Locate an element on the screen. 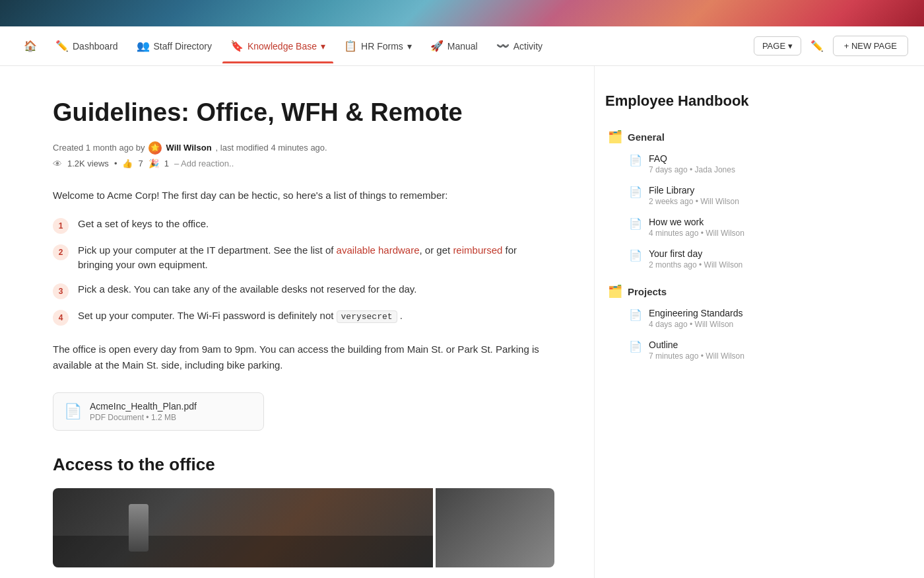 The image size is (924, 578). nav-item-hr-forms: 📋 HR Forms ▾ is located at coordinates (378, 46).